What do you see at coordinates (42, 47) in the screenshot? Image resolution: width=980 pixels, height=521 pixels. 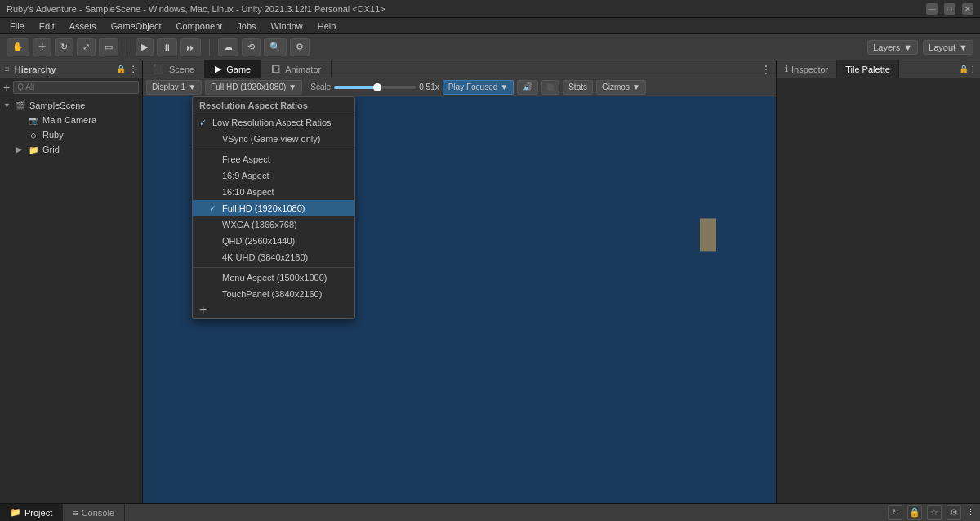 I see `tool-move: ✛` at bounding box center [42, 47].